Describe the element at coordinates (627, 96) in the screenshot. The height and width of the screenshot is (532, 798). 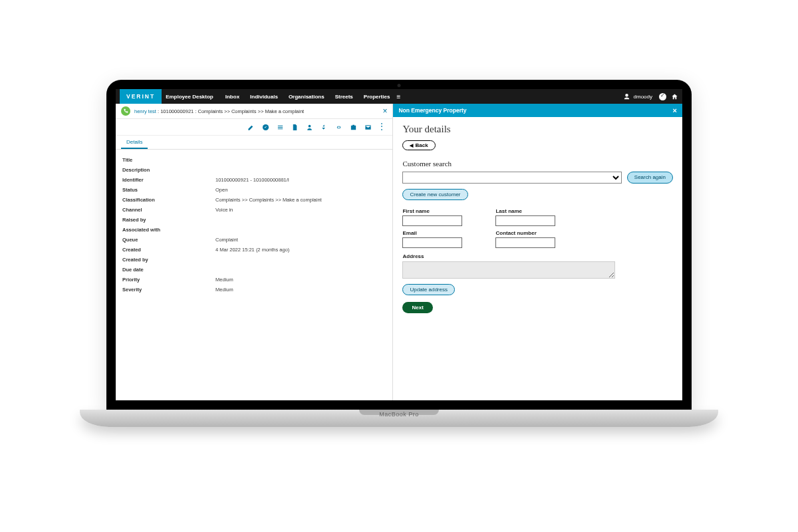
I see `user-icon` at that location.